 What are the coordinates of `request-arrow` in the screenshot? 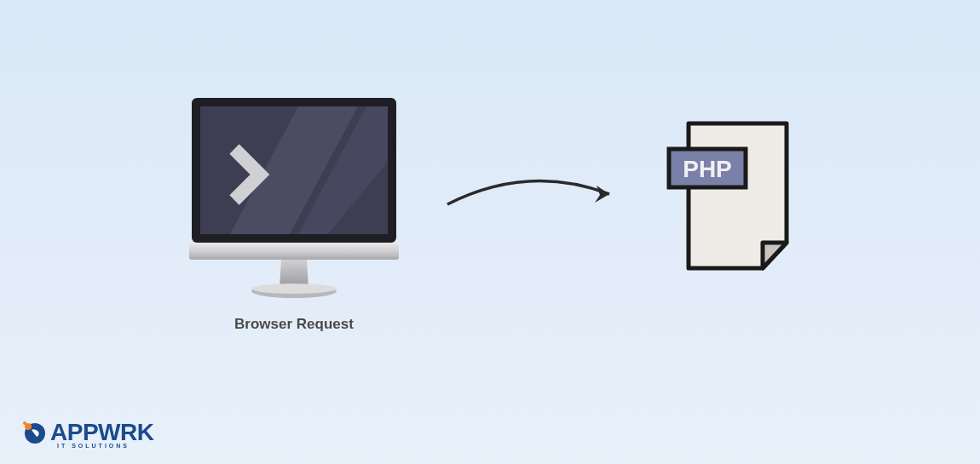 It's located at (533, 196).